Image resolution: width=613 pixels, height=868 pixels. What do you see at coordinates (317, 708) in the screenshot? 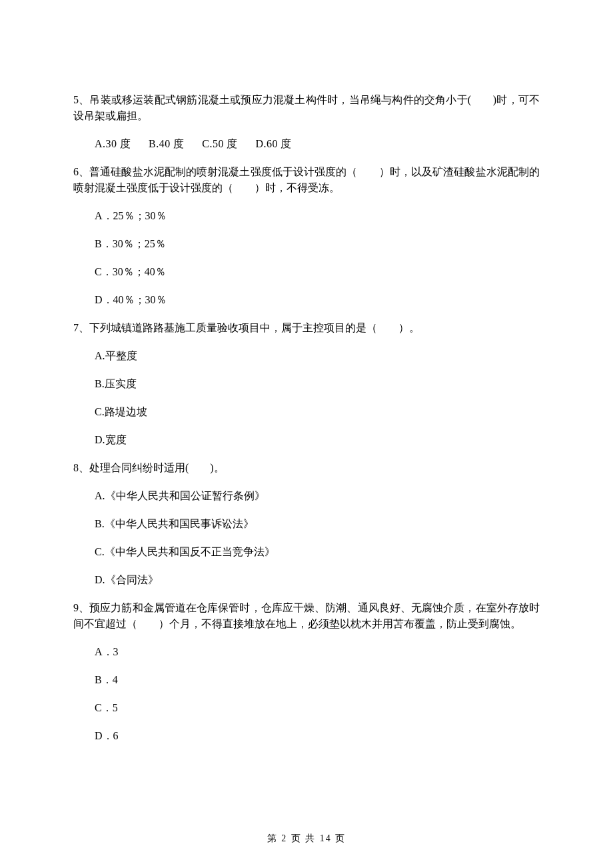
I see `q9-opt-c: C．5` at bounding box center [317, 708].